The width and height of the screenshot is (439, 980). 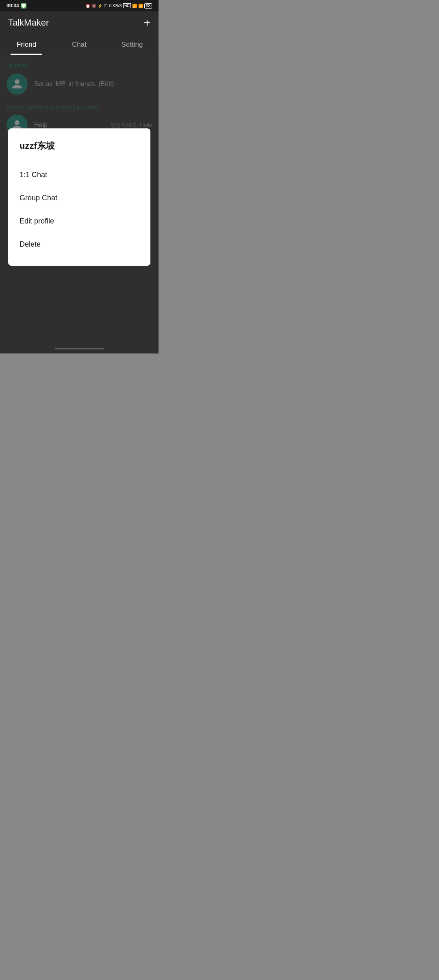 What do you see at coordinates (79, 175) in the screenshot?
I see `one-to-one-chat-button: 1:1 Chat` at bounding box center [79, 175].